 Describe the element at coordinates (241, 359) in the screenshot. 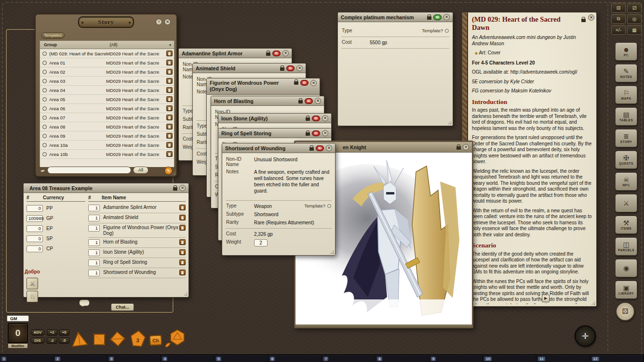

I see `hotbar-slot: 5` at that location.